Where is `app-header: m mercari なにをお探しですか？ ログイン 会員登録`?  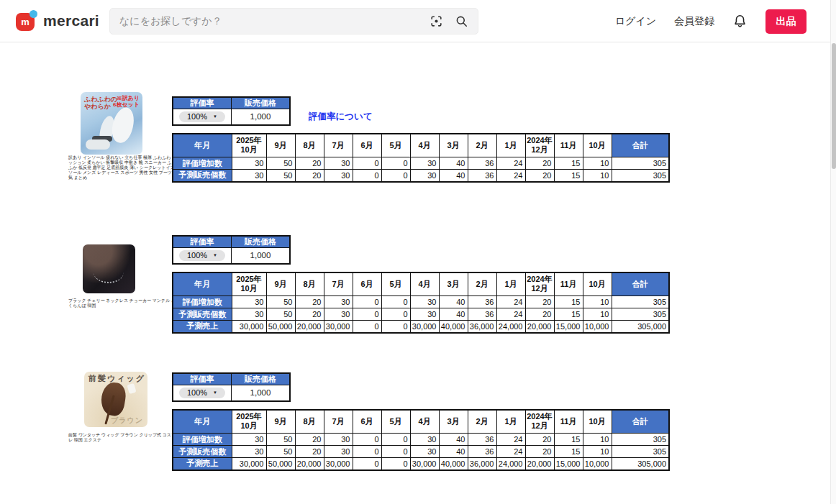 app-header: m mercari なにをお探しですか？ ログイン 会員登録 is located at coordinates (418, 22).